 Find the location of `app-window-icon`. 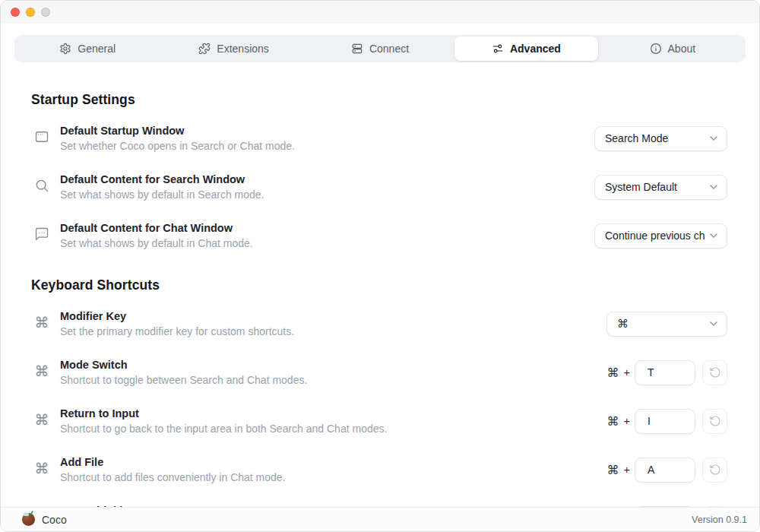

app-window-icon is located at coordinates (42, 137).